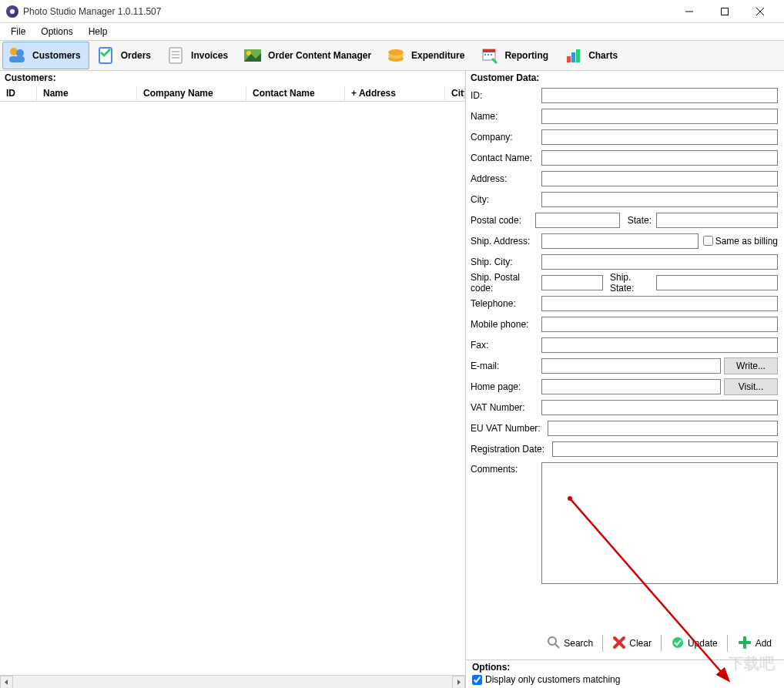 The image size is (784, 688). What do you see at coordinates (511, 449) in the screenshot?
I see `label-registration-date: Registration Date:` at bounding box center [511, 449].